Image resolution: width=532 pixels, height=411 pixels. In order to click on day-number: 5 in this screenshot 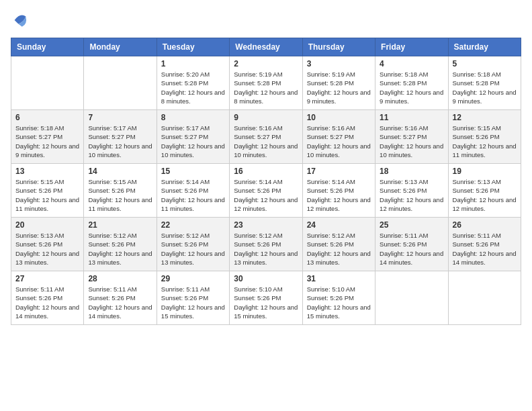, I will do `click(485, 64)`.